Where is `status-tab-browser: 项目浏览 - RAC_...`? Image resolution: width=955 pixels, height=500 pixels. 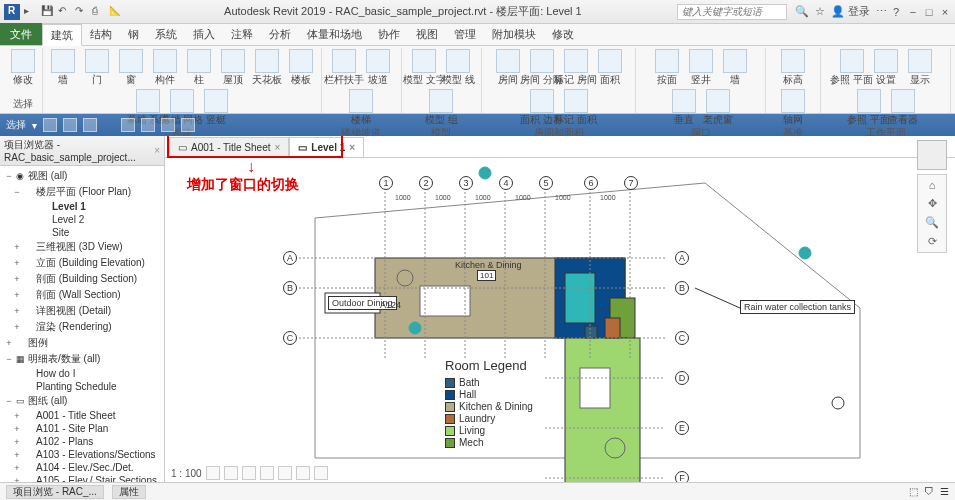
status-tab-browser: 项目浏览 - RAC_... is located at coordinates (55, 492).